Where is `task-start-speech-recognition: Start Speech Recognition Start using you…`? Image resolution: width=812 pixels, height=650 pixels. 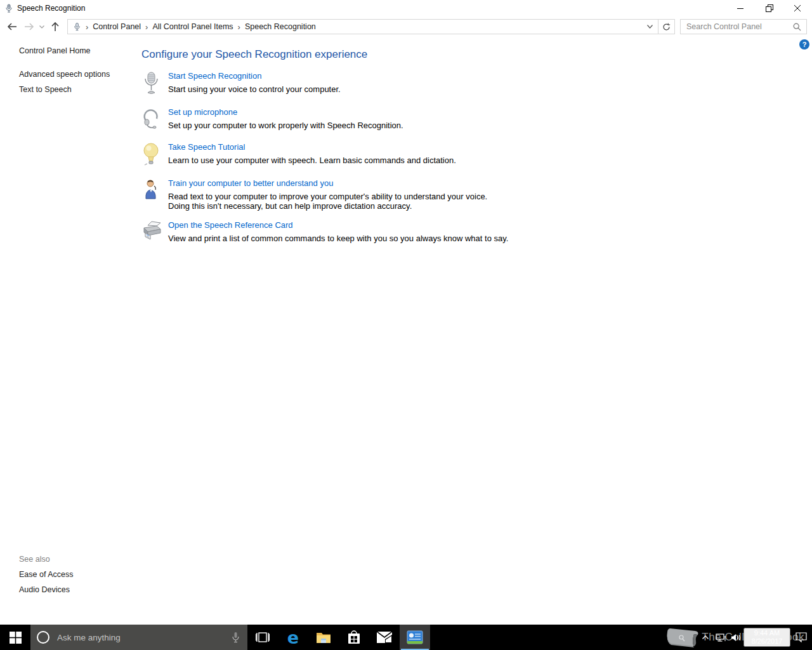
task-start-speech-recognition: Start Speech Recognition Start using you… is located at coordinates (477, 84).